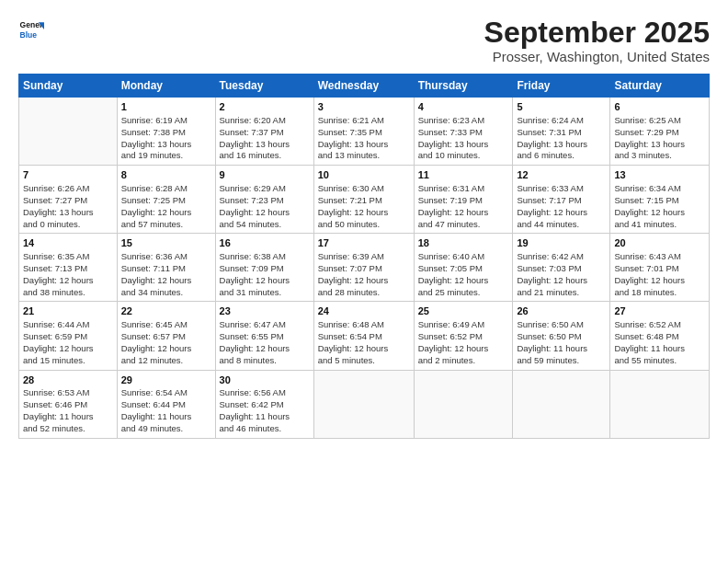 The image size is (728, 563). I want to click on day-number: 21, so click(68, 311).